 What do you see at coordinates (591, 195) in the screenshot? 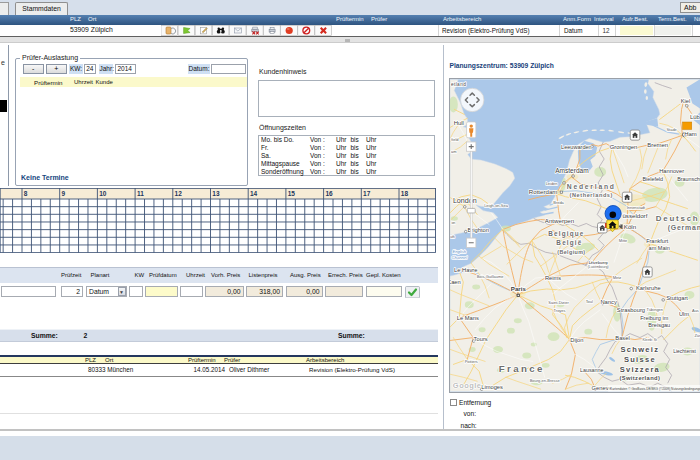
I see `svg-text: (Netherlands)` at bounding box center [591, 195].